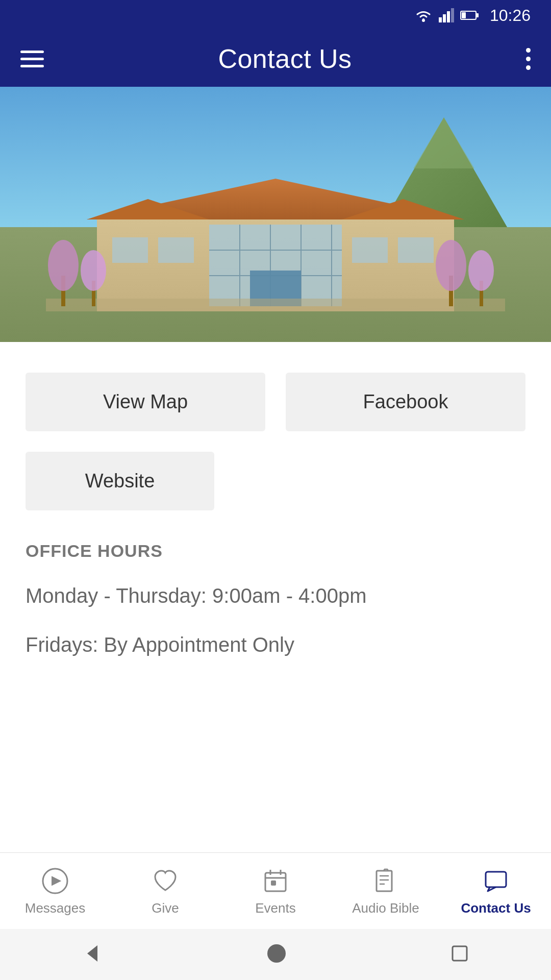  I want to click on facebook-button: Facebook, so click(406, 402).